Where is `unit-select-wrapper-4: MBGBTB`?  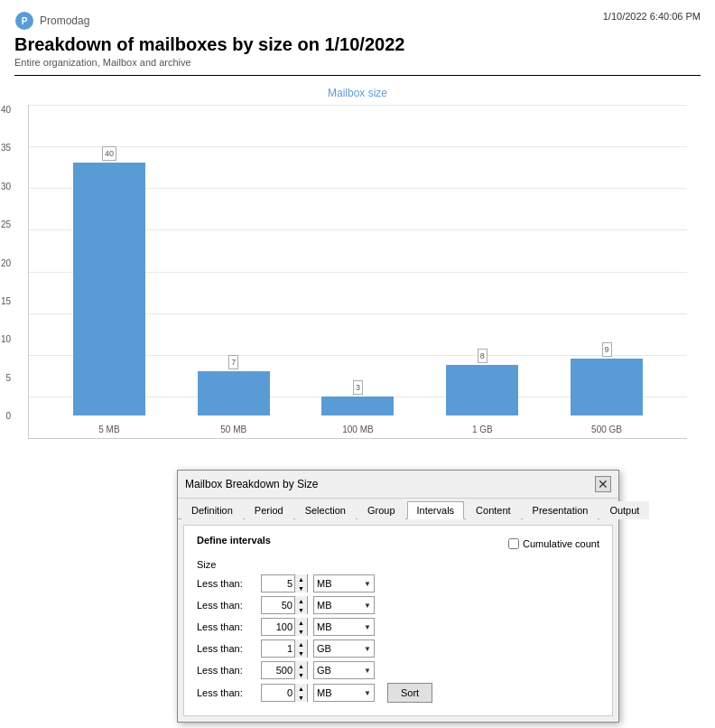 unit-select-wrapper-4: MBGBTB is located at coordinates (344, 649).